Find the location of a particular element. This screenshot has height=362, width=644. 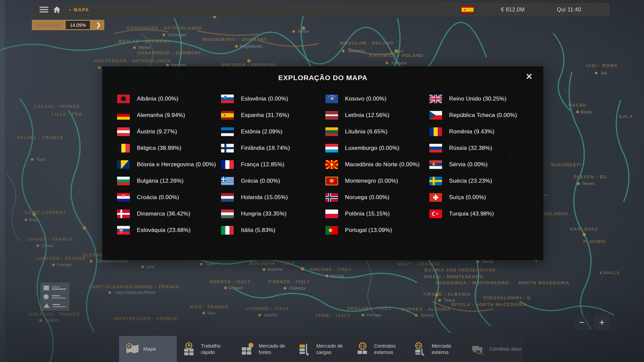

country-label: Áustria (9.27%) is located at coordinates (157, 132).